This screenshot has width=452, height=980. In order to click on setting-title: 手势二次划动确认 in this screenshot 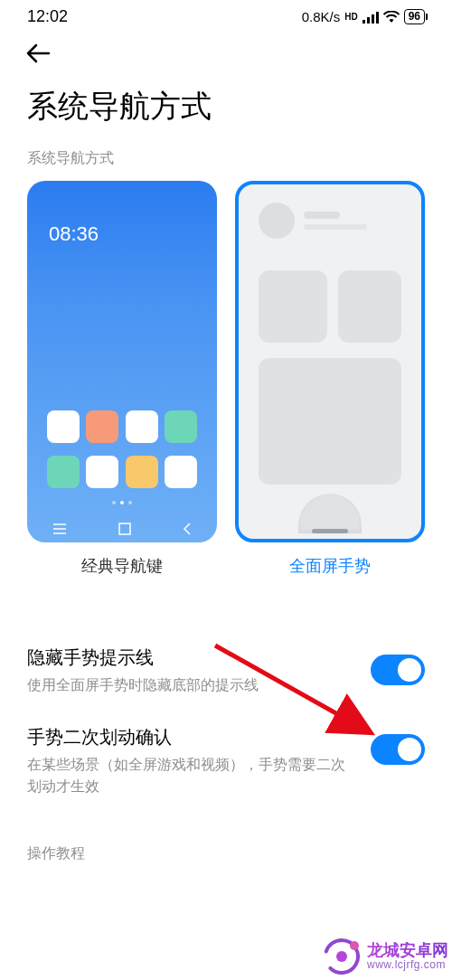, I will do `click(192, 737)`.